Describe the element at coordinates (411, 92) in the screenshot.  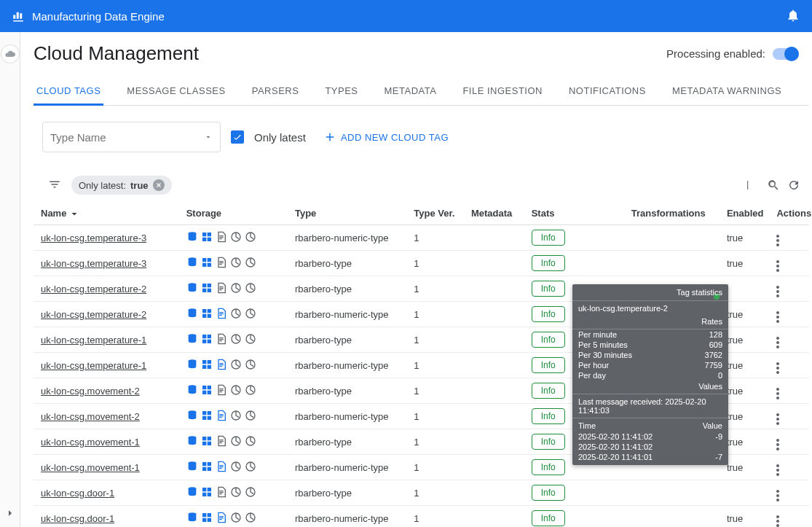
I see `tab-metadata: METADATA` at that location.